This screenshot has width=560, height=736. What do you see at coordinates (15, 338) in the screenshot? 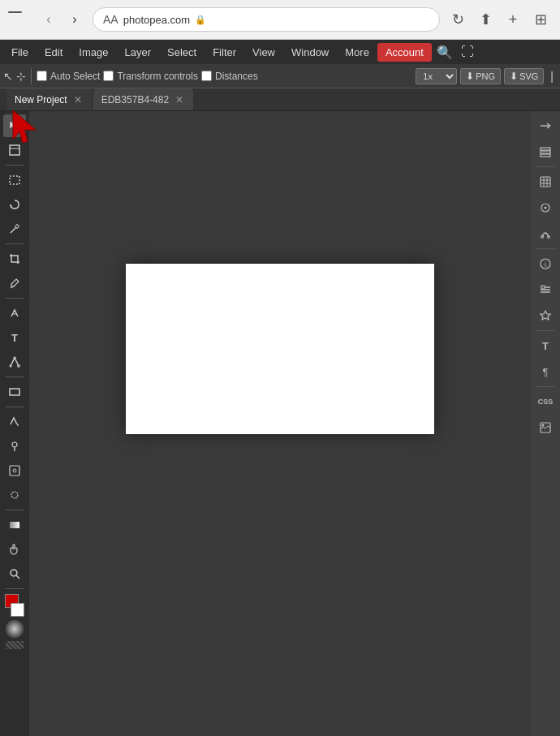
I see `text-tool-button: T` at bounding box center [15, 338].